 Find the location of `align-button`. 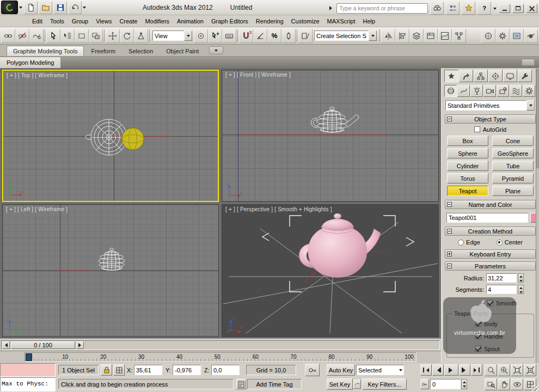

align-button is located at coordinates (402, 36).